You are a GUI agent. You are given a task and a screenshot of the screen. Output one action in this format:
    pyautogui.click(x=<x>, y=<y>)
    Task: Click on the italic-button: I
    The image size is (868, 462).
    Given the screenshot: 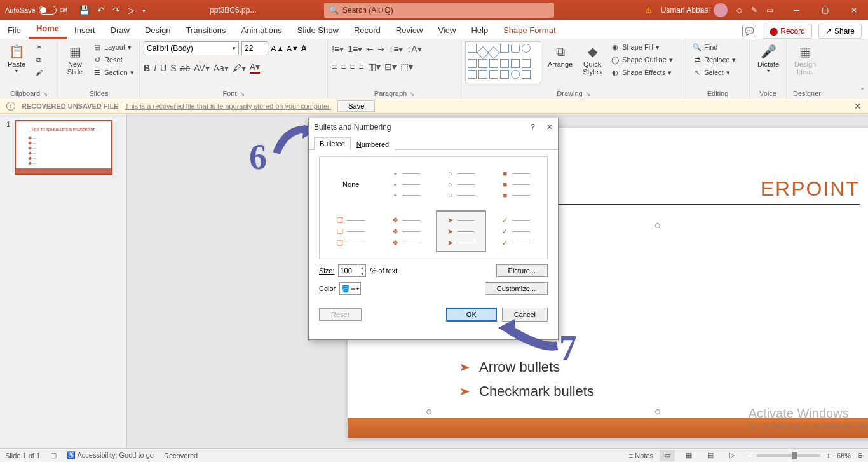 What is the action you would take?
    pyautogui.click(x=155, y=68)
    